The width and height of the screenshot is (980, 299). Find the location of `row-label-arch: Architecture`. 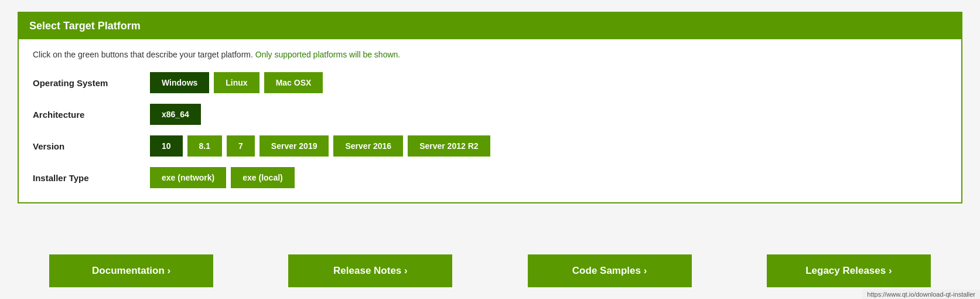

row-label-arch: Architecture is located at coordinates (91, 115).